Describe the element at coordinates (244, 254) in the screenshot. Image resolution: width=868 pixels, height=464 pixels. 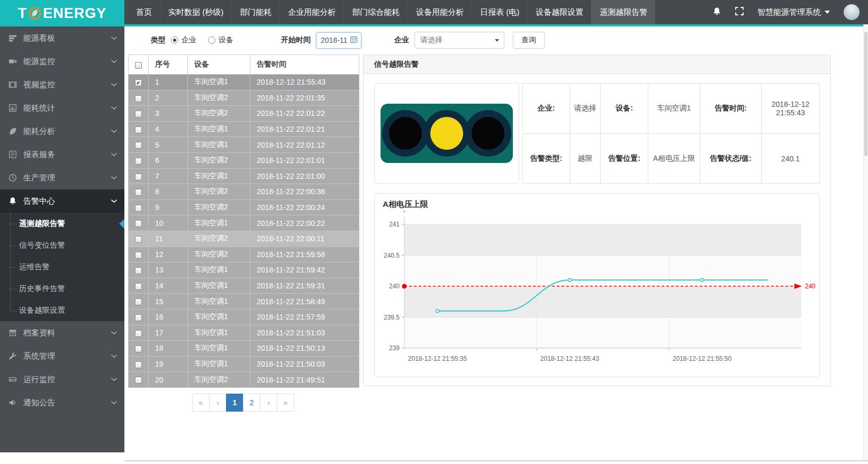
I see `table-row: 12车间空调22018-11-22 21:59:58` at that location.